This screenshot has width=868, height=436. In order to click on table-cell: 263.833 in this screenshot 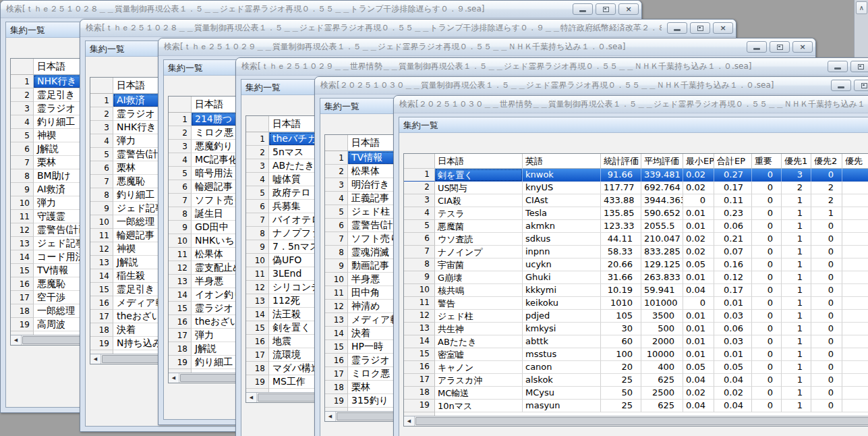, I will do `click(662, 278)`.